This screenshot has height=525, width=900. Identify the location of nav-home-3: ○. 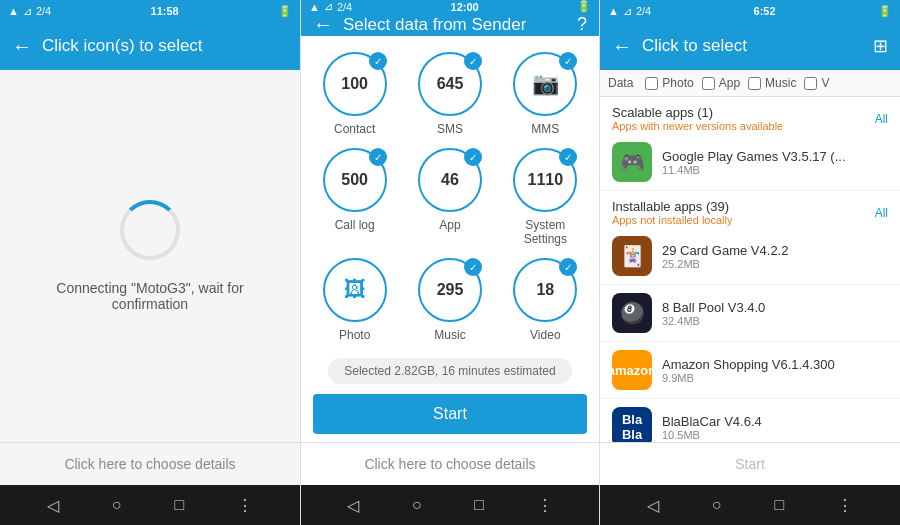
(717, 505).